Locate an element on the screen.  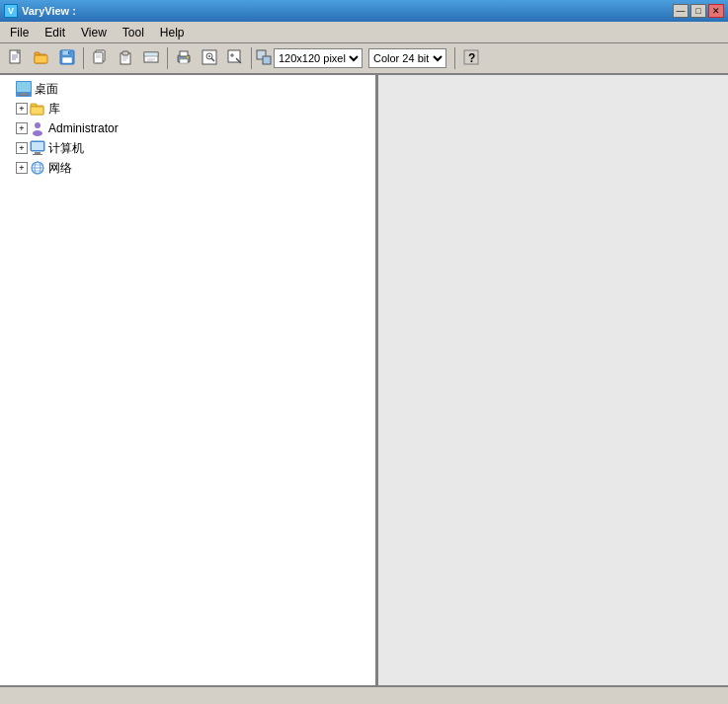
copy-icon is located at coordinates (100, 59).